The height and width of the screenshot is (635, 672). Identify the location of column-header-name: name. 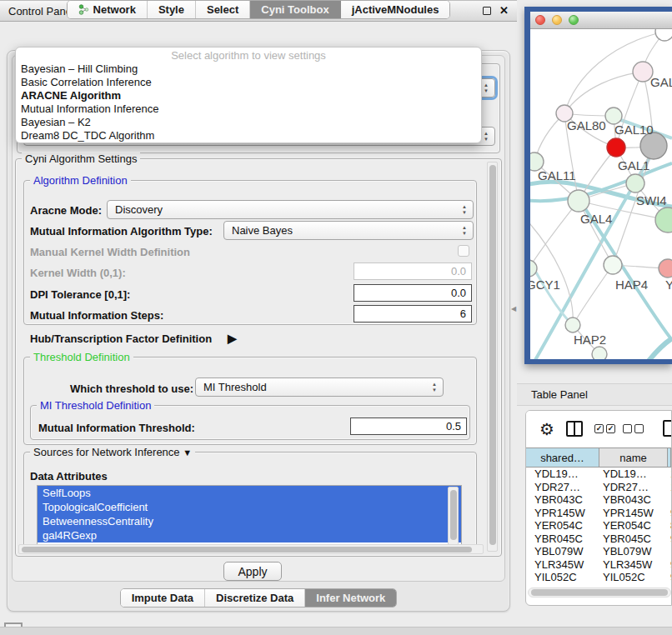
(634, 458).